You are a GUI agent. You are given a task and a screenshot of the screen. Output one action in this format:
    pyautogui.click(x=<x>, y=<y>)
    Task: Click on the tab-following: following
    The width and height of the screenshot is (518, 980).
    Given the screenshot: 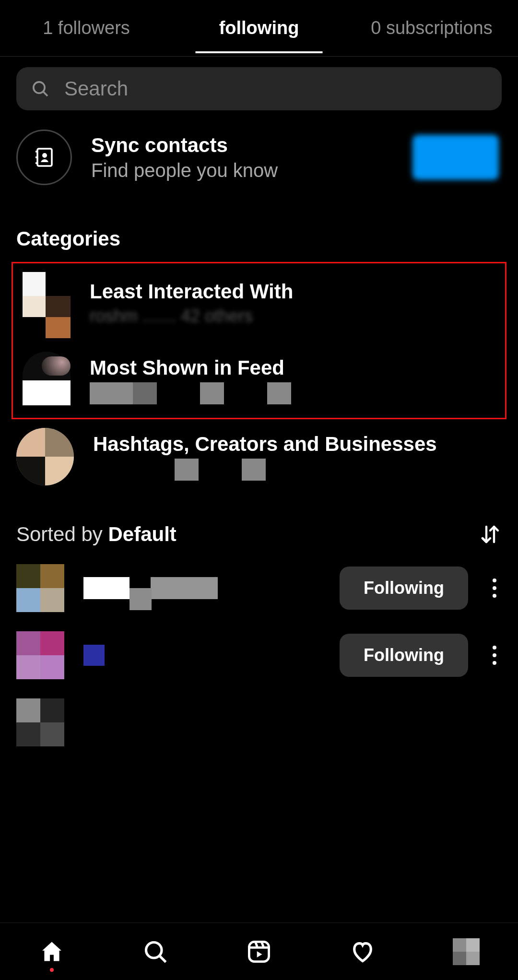 What is the action you would take?
    pyautogui.click(x=259, y=28)
    